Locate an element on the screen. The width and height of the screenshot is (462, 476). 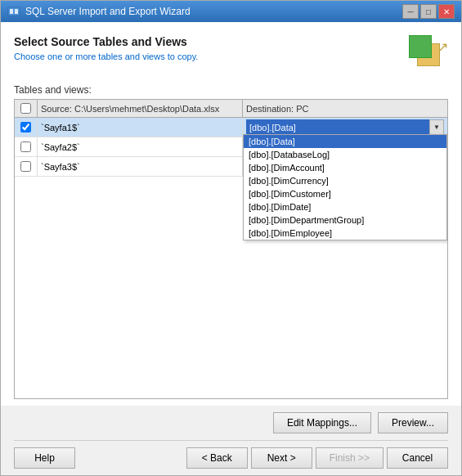
row-1-source: `Sayfa1$` is located at coordinates (141, 128).